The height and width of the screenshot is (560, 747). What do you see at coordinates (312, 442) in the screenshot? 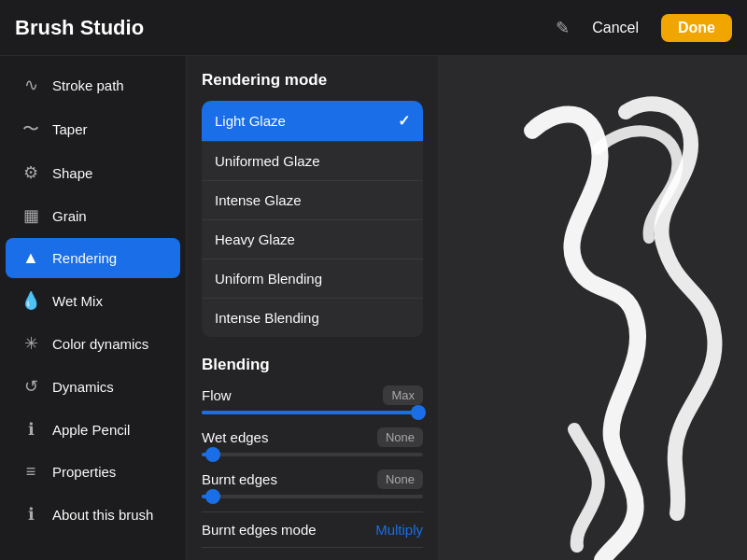
I see `wet-edges-row: Wet edges None` at bounding box center [312, 442].